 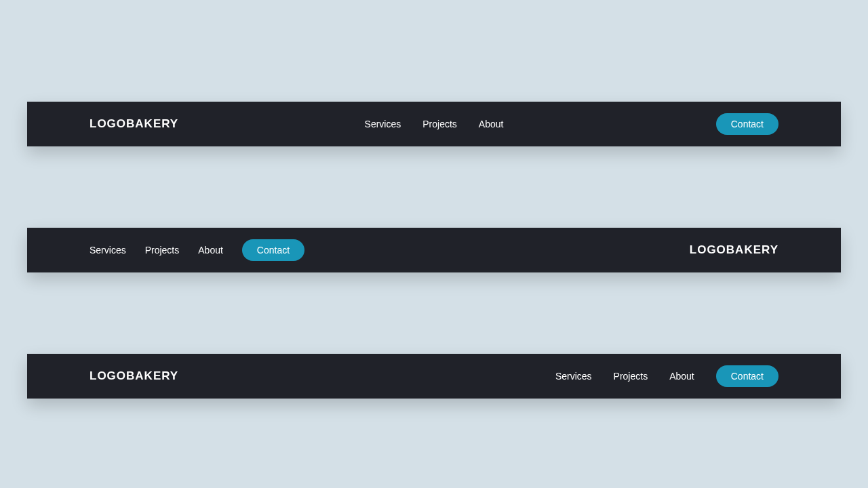 What do you see at coordinates (434, 124) in the screenshot?
I see `navbar-variant-1: LOGOBAKERY Services Projects About Conta…` at bounding box center [434, 124].